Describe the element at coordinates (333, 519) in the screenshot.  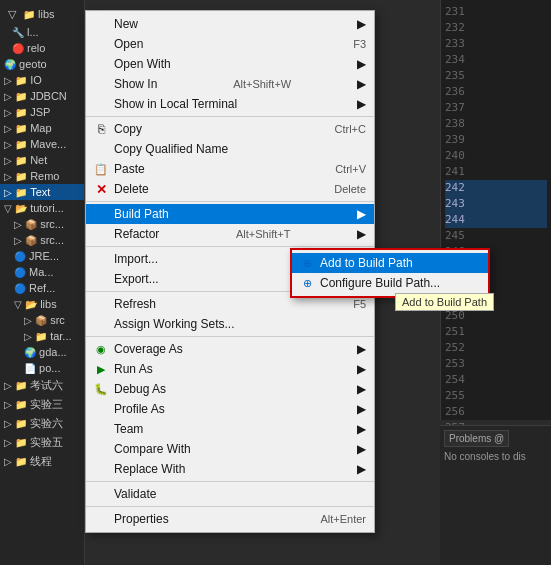
I see `properties-shortcut: Alt+Enter` at that location.